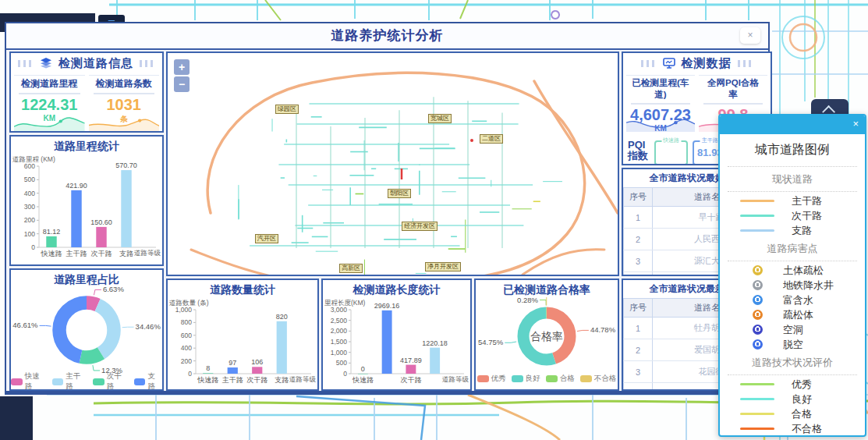  I want to click on panel-qualified-chart: 已检测道路合格率 44.78%54.75%0.28%0.19%合格率 优秀 良好…, so click(547, 335).